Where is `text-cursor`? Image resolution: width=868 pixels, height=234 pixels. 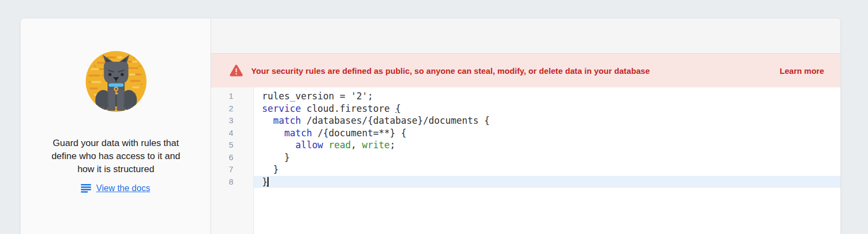 text-cursor is located at coordinates (268, 182).